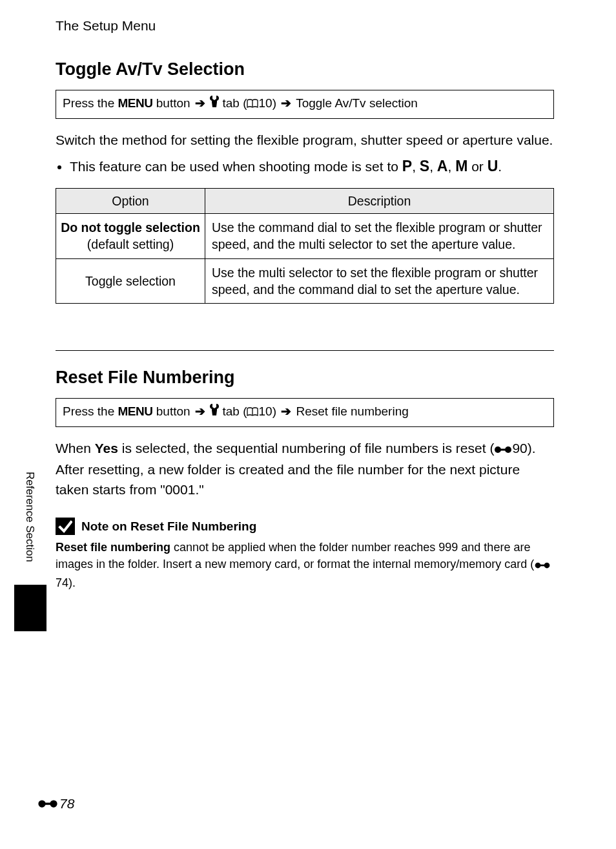 The width and height of the screenshot is (616, 849). What do you see at coordinates (305, 377) in the screenshot?
I see `section-title-reset: Reset File Numbering` at bounding box center [305, 377].